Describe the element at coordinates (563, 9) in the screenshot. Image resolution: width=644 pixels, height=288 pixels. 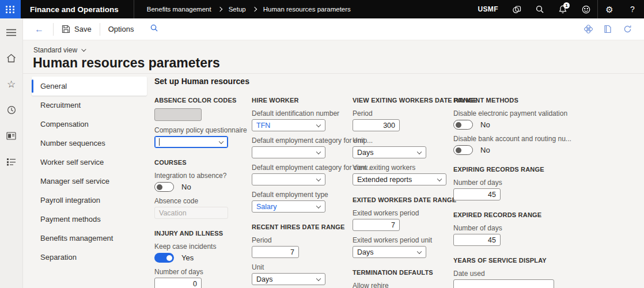
I see `notifications-bell-icon: 1` at that location.